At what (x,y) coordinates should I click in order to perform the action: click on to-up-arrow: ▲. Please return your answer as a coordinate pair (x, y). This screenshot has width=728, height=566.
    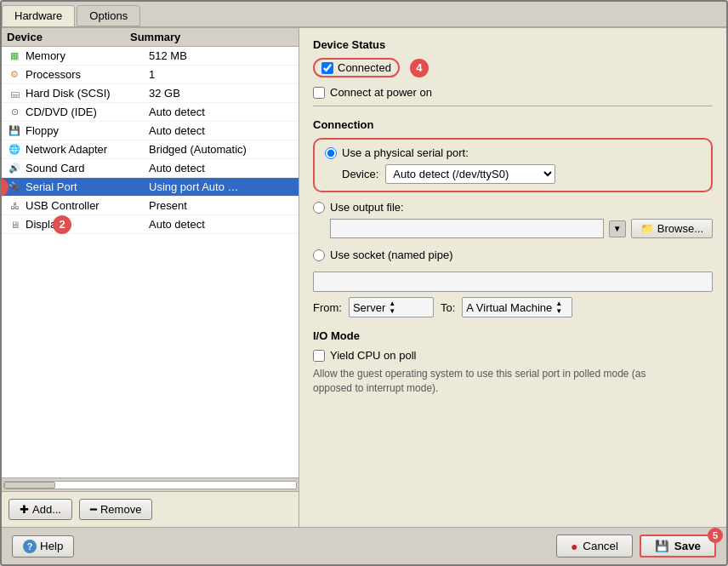
    Looking at the image, I should click on (559, 303).